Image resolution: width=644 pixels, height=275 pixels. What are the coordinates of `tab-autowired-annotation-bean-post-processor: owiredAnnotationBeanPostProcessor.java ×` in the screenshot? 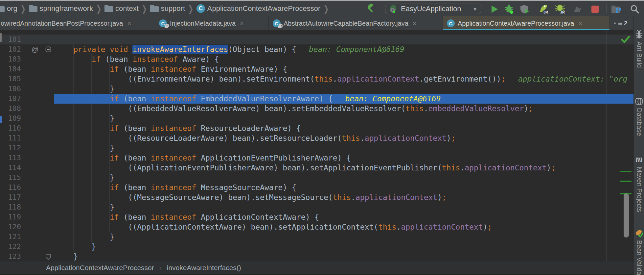 It's located at (78, 23).